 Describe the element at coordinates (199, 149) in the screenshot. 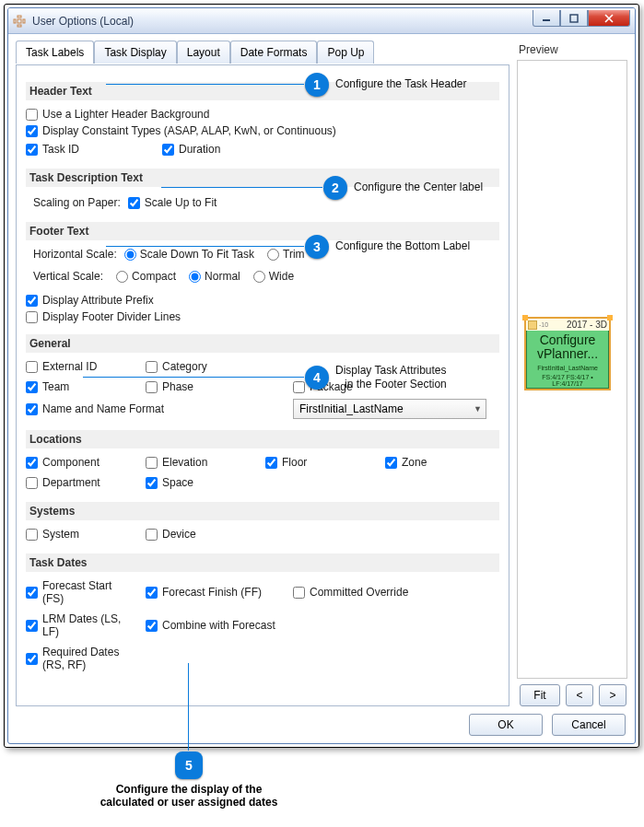

I see `lbl-duration: Duration` at that location.